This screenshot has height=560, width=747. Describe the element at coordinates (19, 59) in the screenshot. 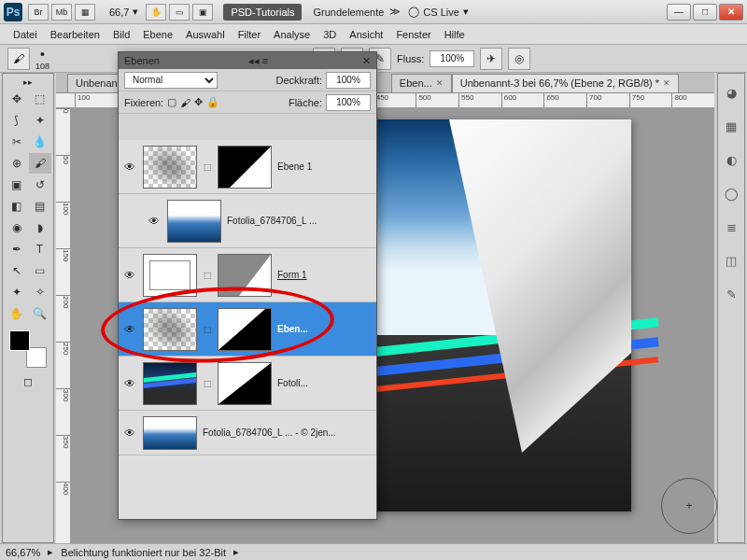

I see `current-tool-icon: 🖌` at that location.